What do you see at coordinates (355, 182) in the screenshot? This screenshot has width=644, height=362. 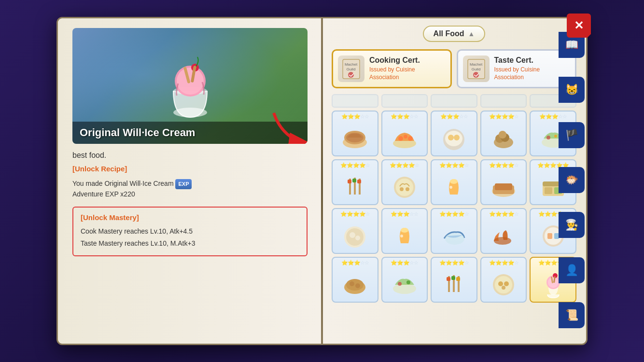 I see `food-item-5: ⭐⭐⭐⭐☆` at bounding box center [355, 182].